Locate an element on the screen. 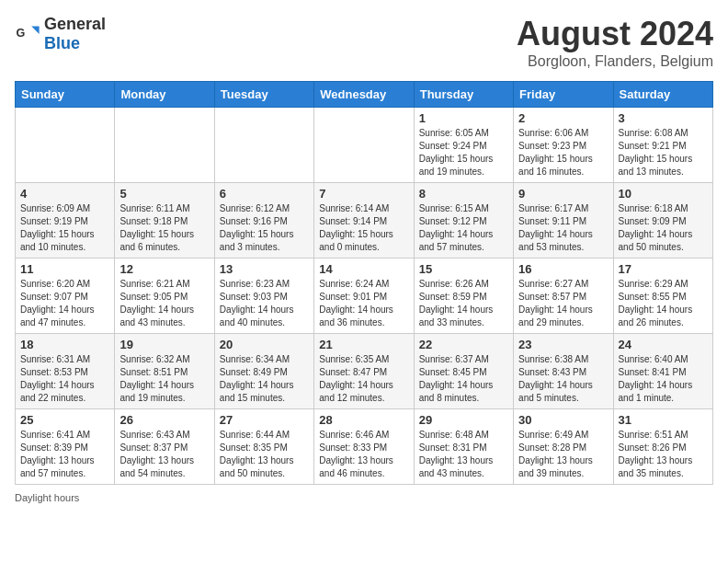 Image resolution: width=728 pixels, height=563 pixels. day-number: 3 is located at coordinates (664, 118).